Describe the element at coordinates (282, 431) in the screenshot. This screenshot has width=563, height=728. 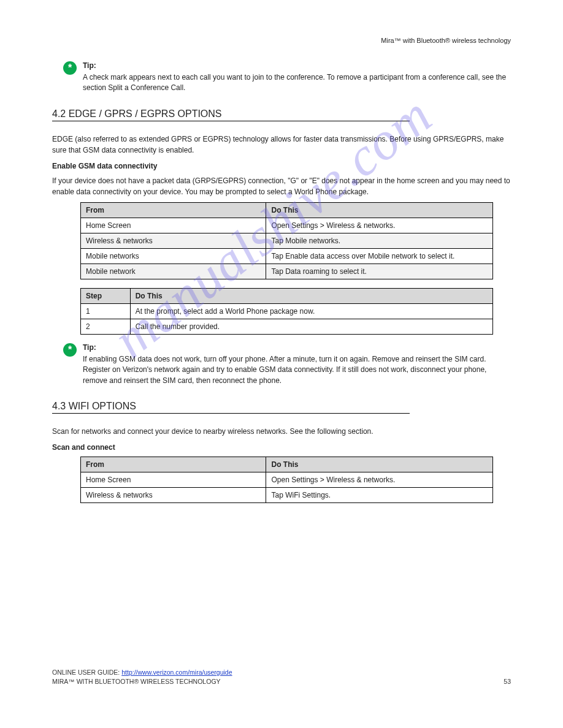
I see `section-intro: Scan for networks and connect your devic…` at that location.